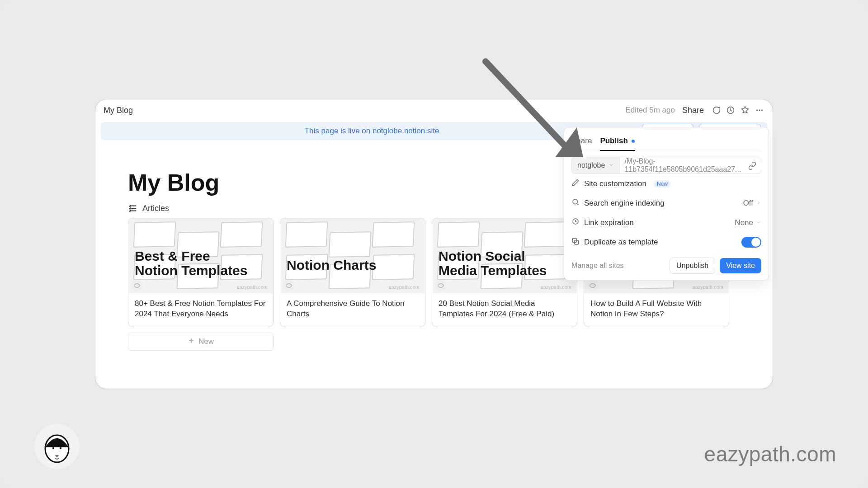  What do you see at coordinates (666, 242) in the screenshot?
I see `duplicate-template-row: Duplicate as template` at bounding box center [666, 242].